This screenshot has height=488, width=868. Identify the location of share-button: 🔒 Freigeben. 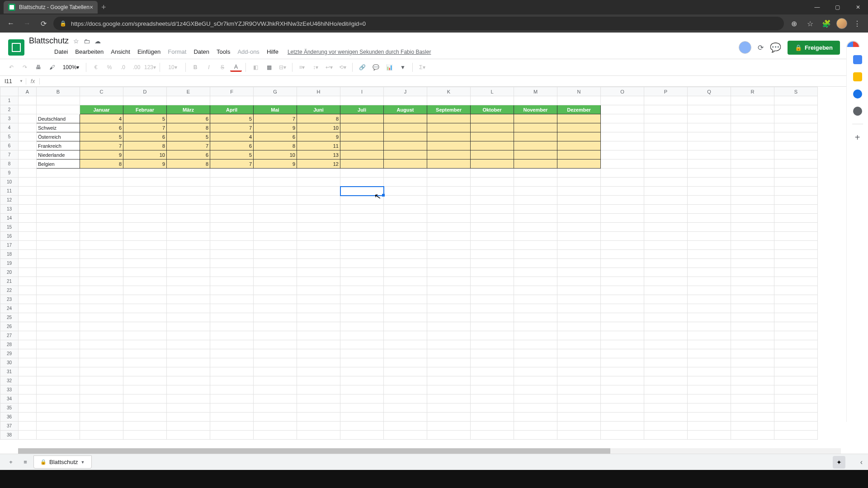
(814, 48).